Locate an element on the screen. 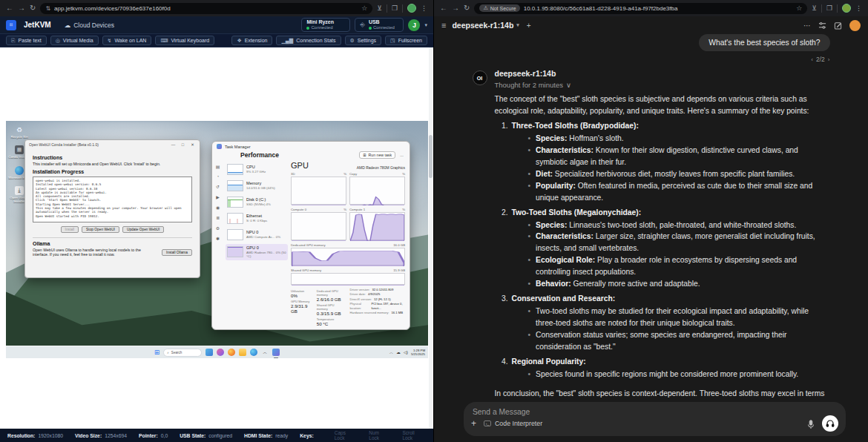 Image resolution: width=868 pixels, height=442 pixels. chevron-down-icon: ▾ is located at coordinates (426, 25).